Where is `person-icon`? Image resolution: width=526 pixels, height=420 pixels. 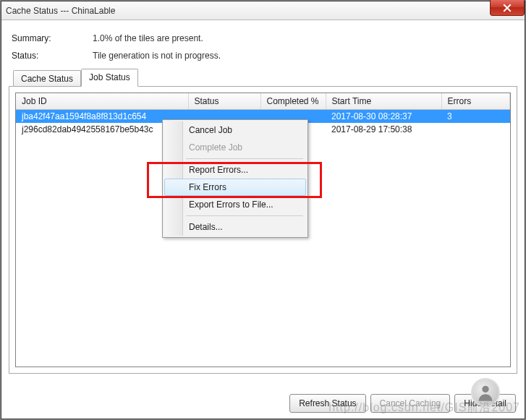 person-icon is located at coordinates (485, 393).